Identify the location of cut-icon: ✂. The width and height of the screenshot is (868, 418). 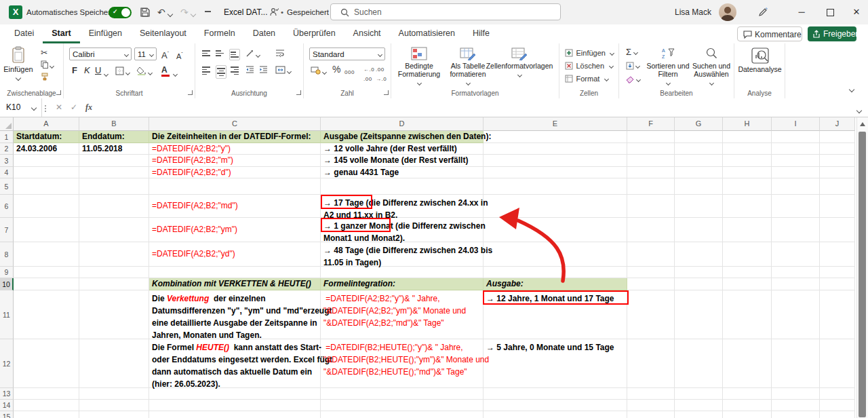
(44, 53).